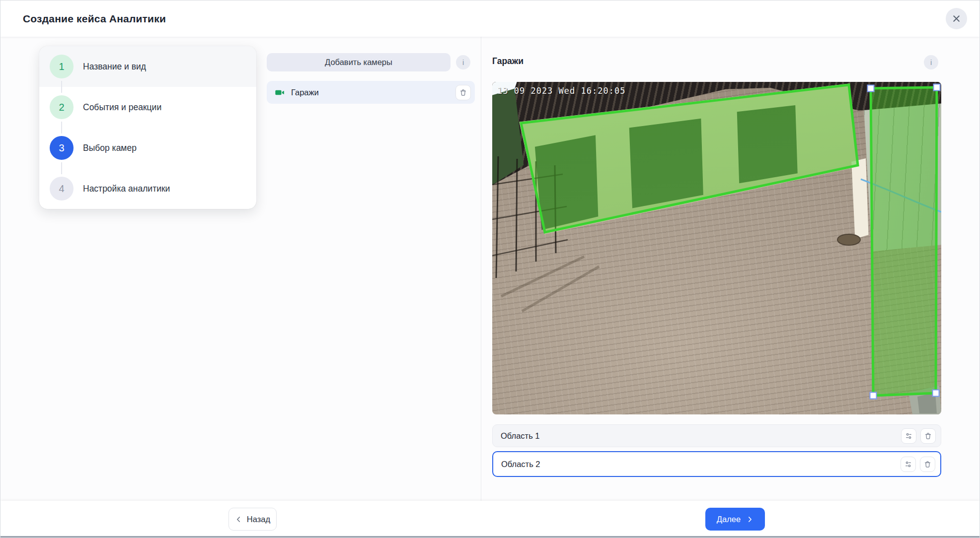 The height and width of the screenshot is (538, 980). Describe the element at coordinates (62, 67) in the screenshot. I see `step-number-badge: 1` at that location.